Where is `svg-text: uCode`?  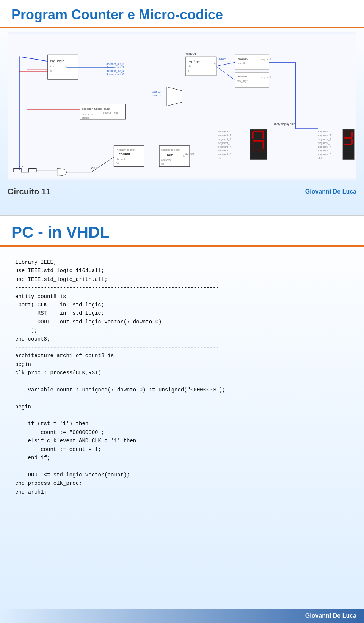
svg-text: uCode is located at coordinates (190, 153).